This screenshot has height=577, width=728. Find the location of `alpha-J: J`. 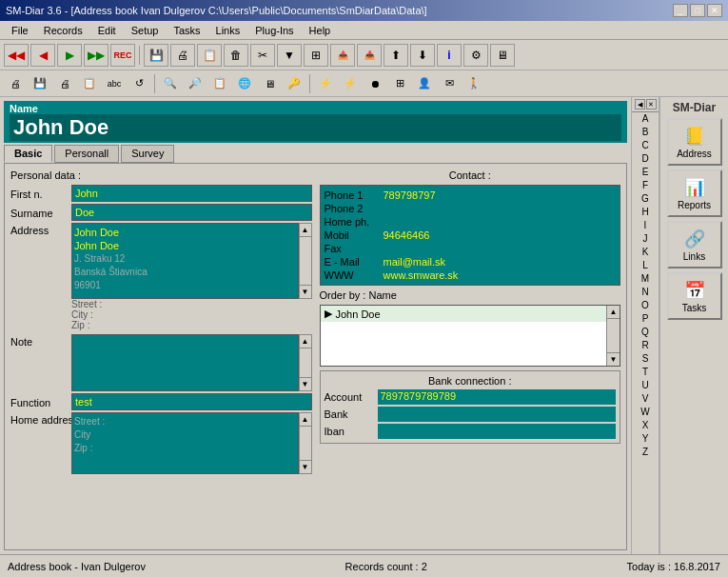

alpha-J: J is located at coordinates (645, 239).